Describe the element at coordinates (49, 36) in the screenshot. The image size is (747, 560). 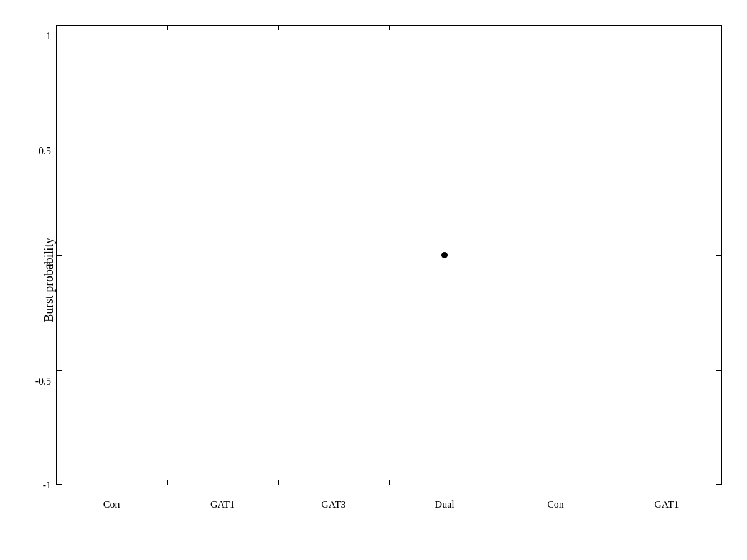
I see `y-tick-1: 1` at that location.